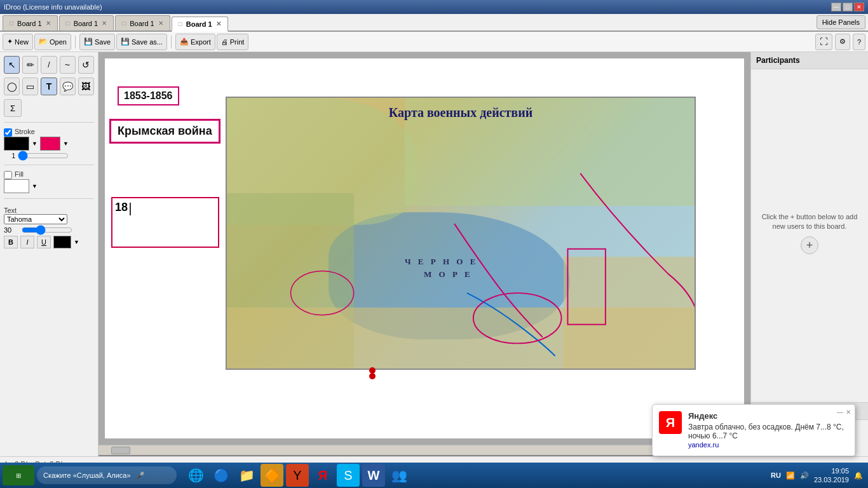  I want to click on right-panel: Participants Click the + button below to…, so click(810, 254).